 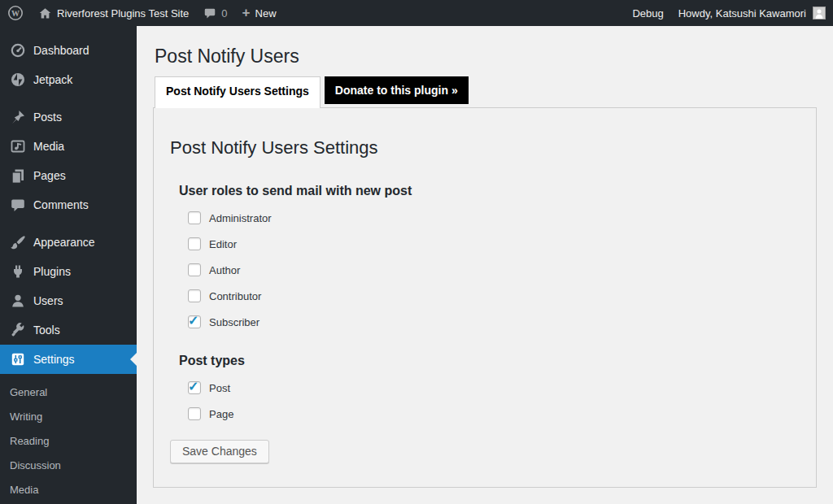 What do you see at coordinates (68, 490) in the screenshot?
I see `sidebar-subitem-media: Media` at bounding box center [68, 490].